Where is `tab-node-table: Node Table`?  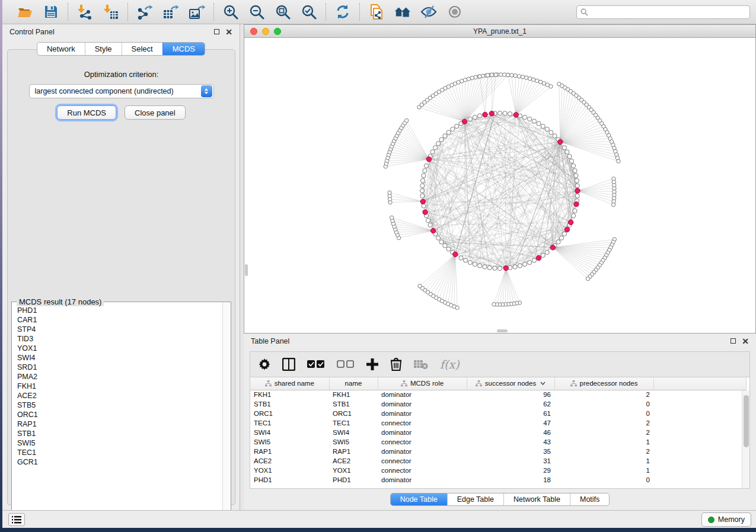 tab-node-table: Node Table is located at coordinates (419, 499).